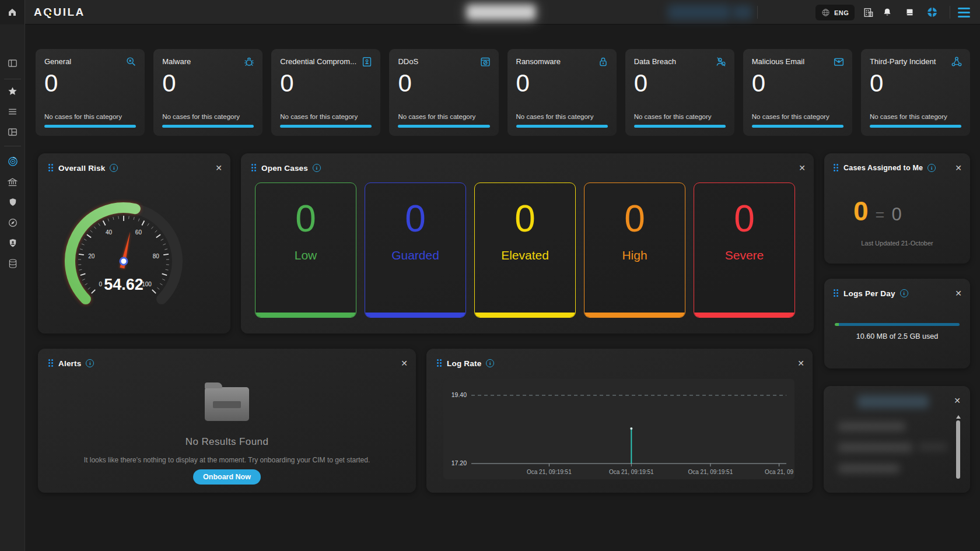  What do you see at coordinates (459, 463) in the screenshot?
I see `svg-text: 17.20` at bounding box center [459, 463].